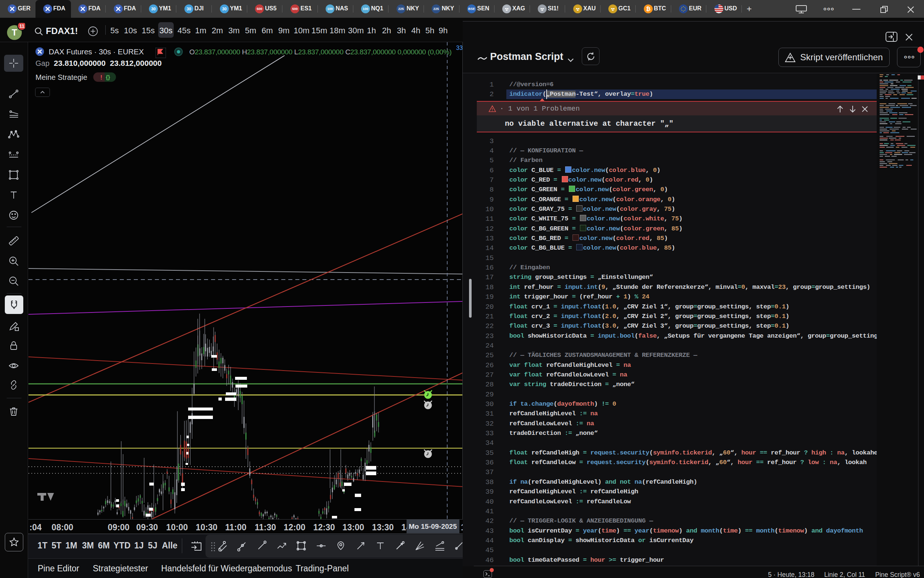 This screenshot has height=578, width=924. Describe the element at coordinates (15, 32) in the screenshot. I see `svg-text: T` at that location.